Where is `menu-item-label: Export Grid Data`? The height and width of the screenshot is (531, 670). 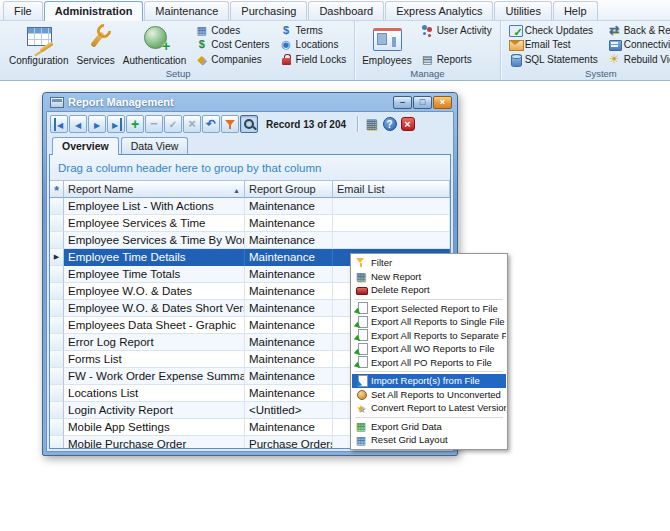 menu-item-label: Export Grid Data is located at coordinates (406, 426).